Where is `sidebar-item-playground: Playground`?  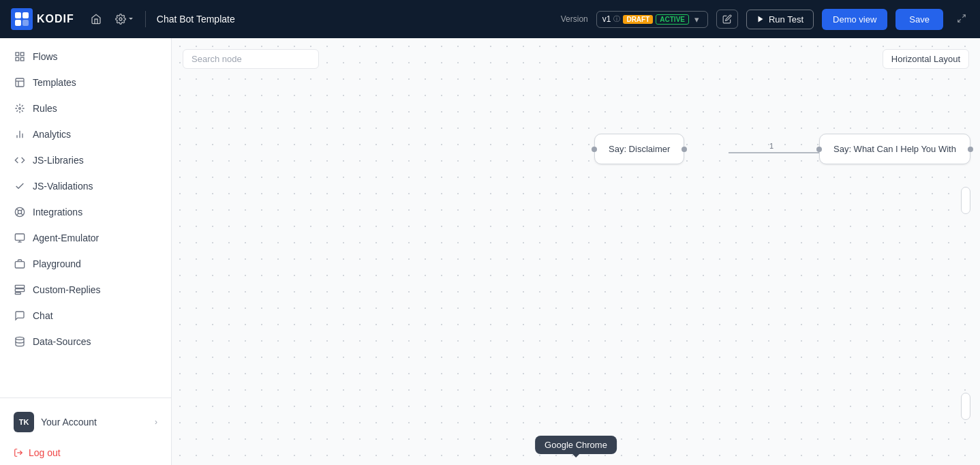 sidebar-item-playground: Playground is located at coordinates (86, 264).